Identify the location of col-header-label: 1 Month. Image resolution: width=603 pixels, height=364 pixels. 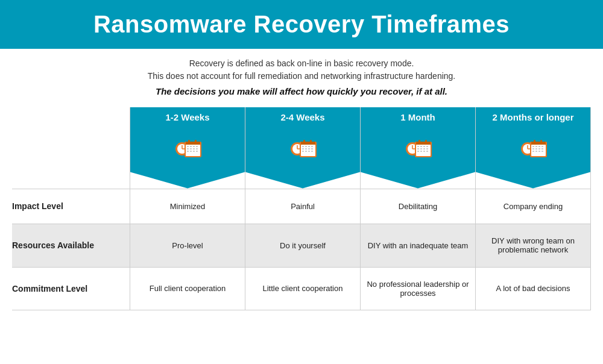
(418, 117).